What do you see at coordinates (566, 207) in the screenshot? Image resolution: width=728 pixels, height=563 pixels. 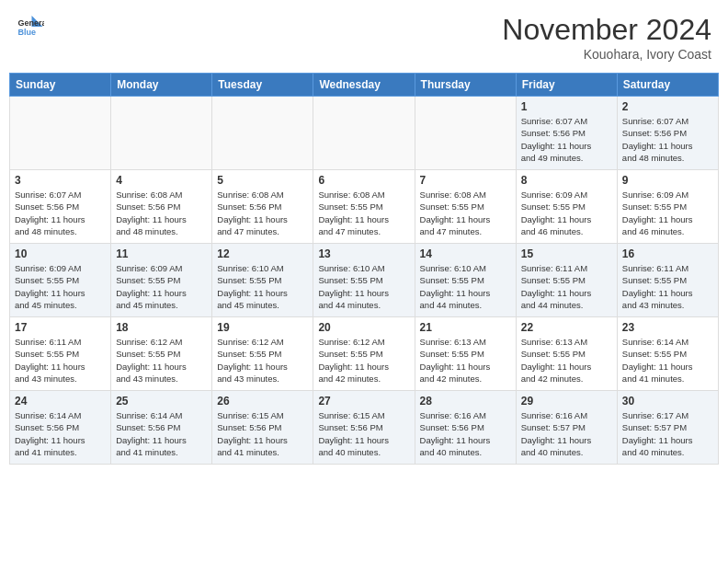 I see `day-cell: 8Sunrise: 6:09 AM Sunset: 5:55 PM Daylig…` at bounding box center [566, 207].